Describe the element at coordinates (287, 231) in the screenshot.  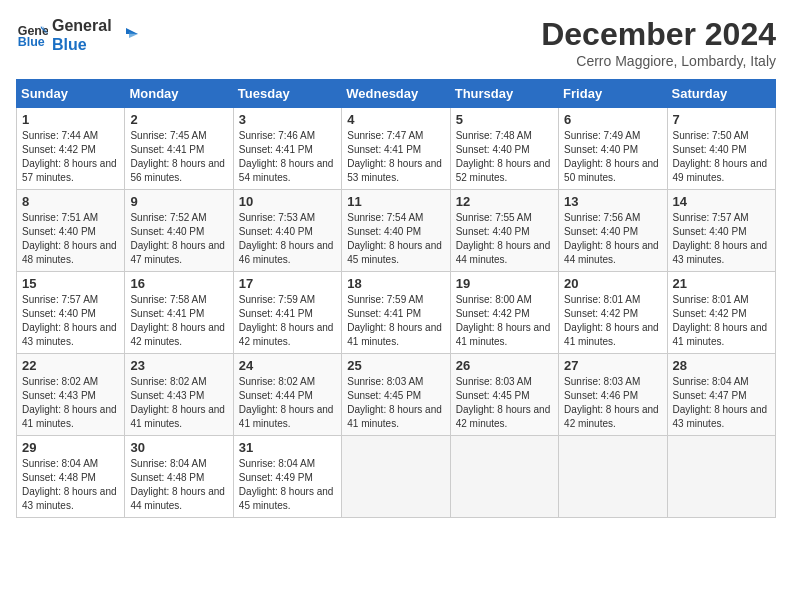
I see `calendar-cell: 10Sunrise: 7:53 AM Sunset: 4:40 PM Dayli…` at that location.